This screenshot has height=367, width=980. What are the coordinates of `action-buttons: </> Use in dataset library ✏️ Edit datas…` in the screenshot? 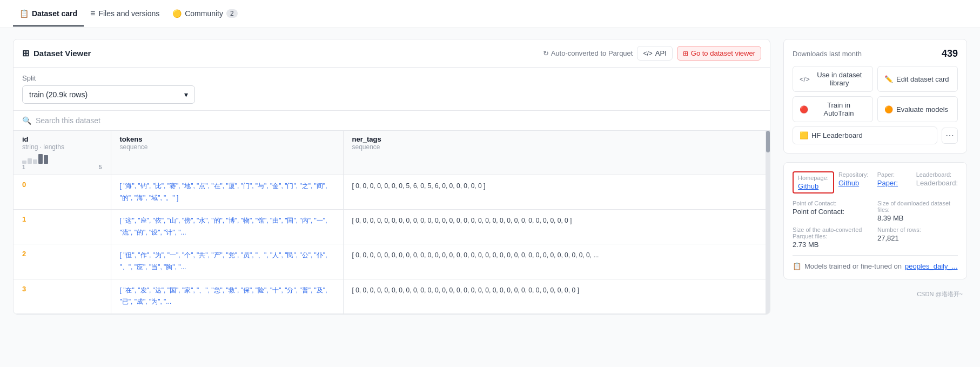 It's located at (875, 94).